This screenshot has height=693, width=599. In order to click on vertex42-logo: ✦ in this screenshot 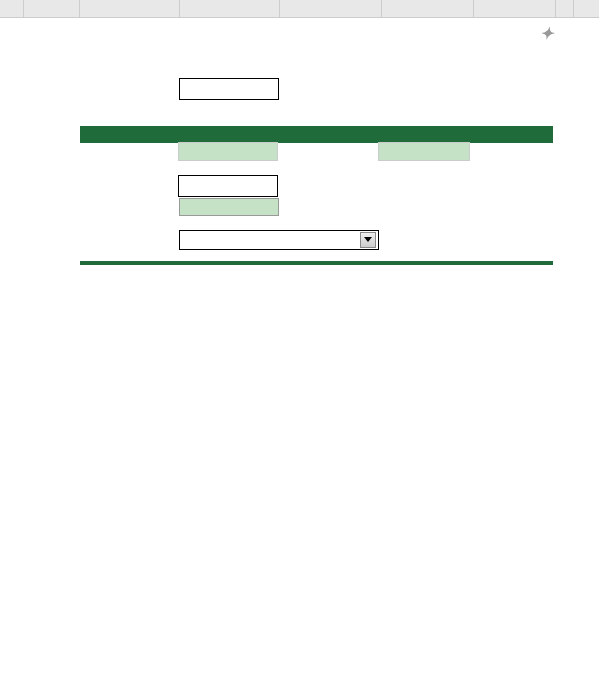, I will do `click(467, 34)`.